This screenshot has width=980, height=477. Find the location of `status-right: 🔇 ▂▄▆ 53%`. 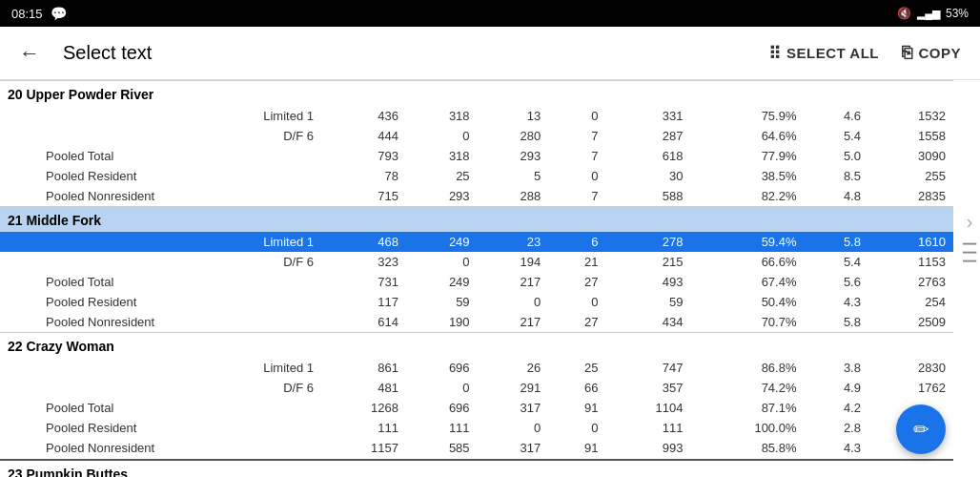

status-right: 🔇 ▂▄▆ 53% is located at coordinates (932, 13).